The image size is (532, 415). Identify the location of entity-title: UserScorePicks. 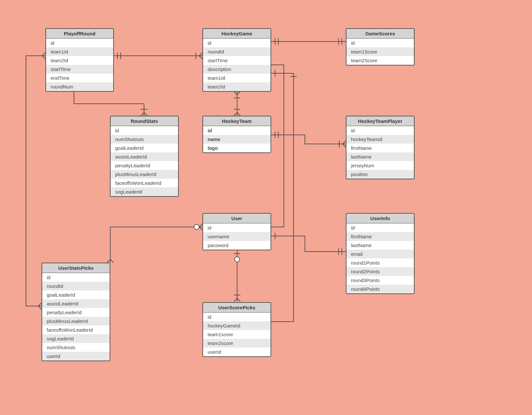
(237, 308).